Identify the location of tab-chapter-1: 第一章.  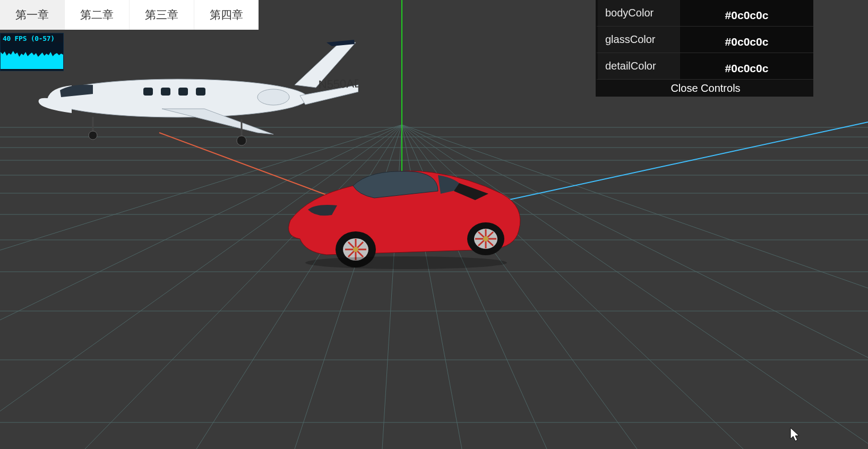
(32, 15).